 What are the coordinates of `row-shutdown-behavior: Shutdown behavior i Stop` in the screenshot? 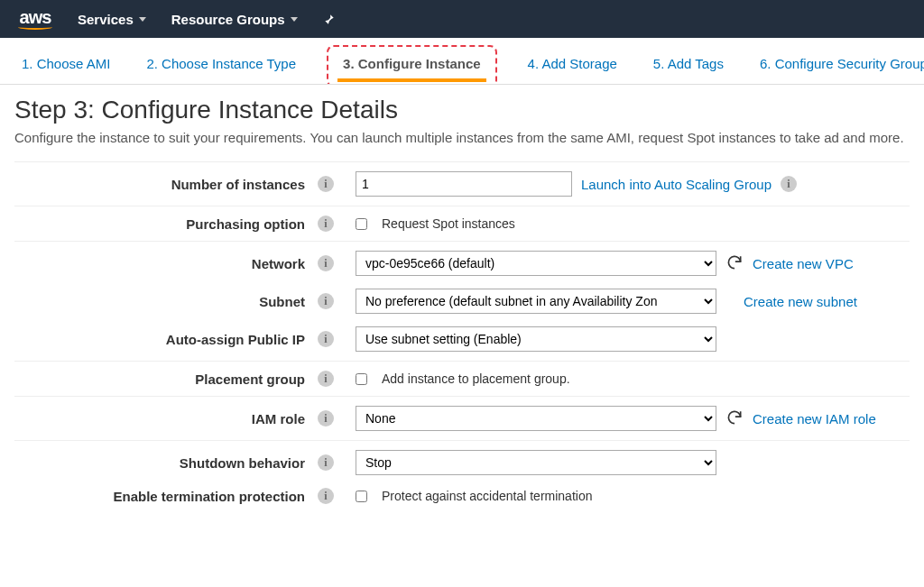 It's located at (462, 462).